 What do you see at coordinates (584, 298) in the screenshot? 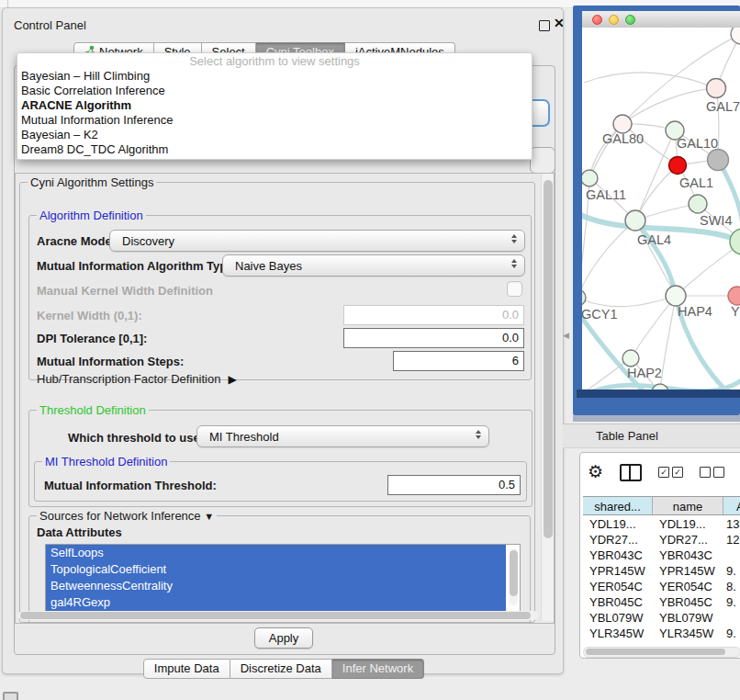
I see `network-node-gcy1` at bounding box center [584, 298].